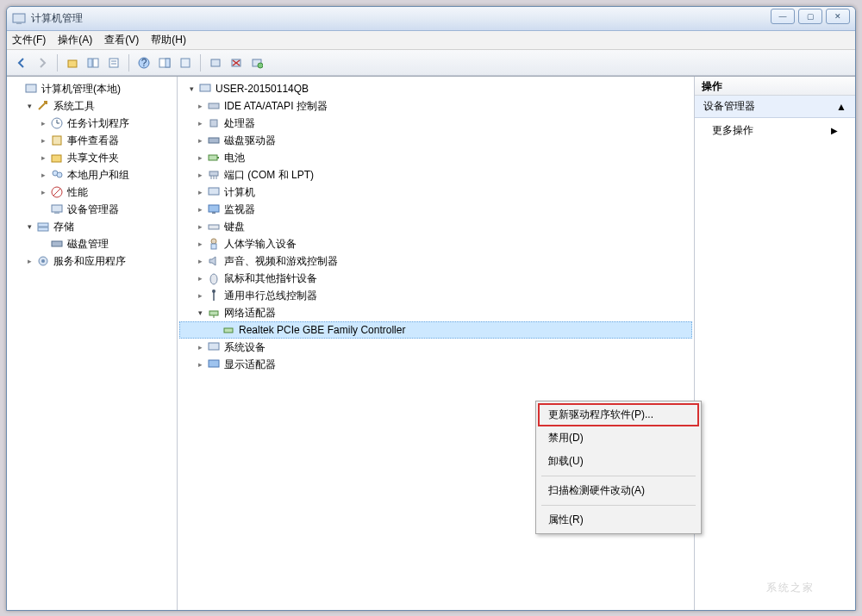 Image resolution: width=862 pixels, height=616 pixels. I want to click on tree-task-scheduler: 任务计划程序, so click(91, 123).